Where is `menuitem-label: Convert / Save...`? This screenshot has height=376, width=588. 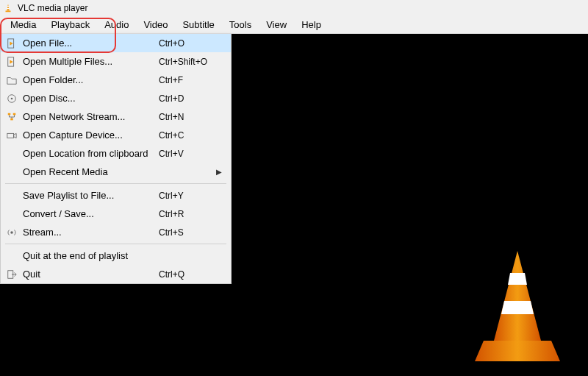
menuitem-label: Convert / Save... is located at coordinates (91, 213).